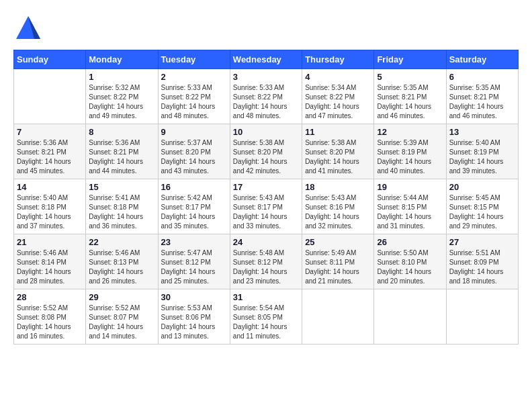  Describe the element at coordinates (339, 262) in the screenshot. I see `calendar-cell: 25Sunrise: 5:49 AM Sunset: 8:11 PM Dayli…` at that location.